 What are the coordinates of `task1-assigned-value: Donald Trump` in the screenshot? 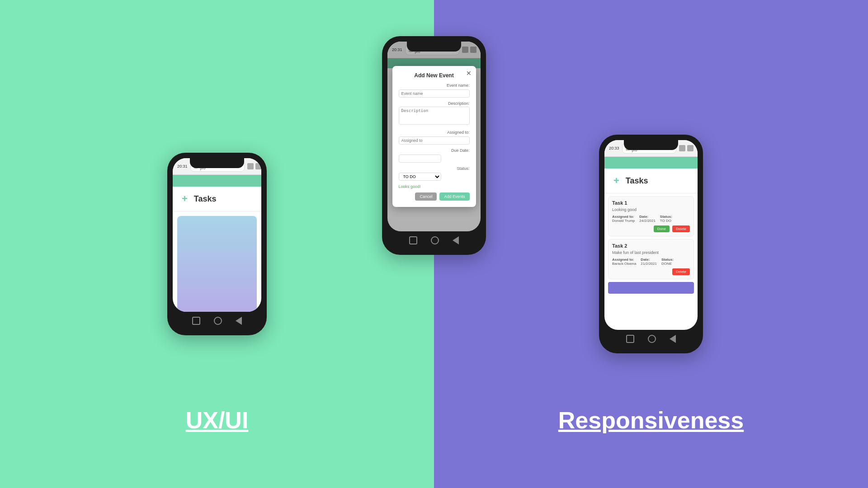 It's located at (623, 221).